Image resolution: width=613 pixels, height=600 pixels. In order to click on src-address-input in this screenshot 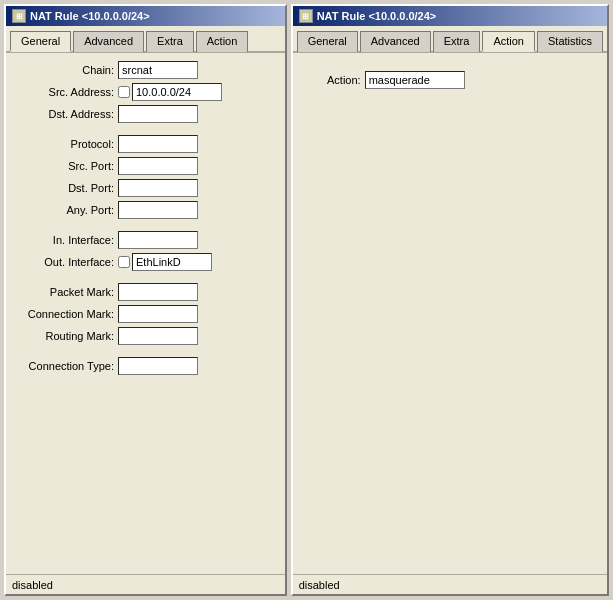, I will do `click(177, 92)`.